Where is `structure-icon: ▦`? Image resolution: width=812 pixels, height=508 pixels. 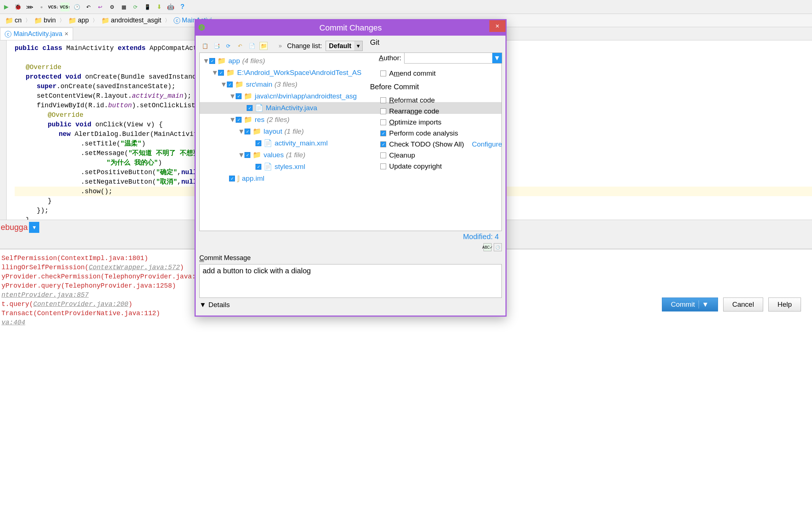 structure-icon: ▦ is located at coordinates (124, 7).